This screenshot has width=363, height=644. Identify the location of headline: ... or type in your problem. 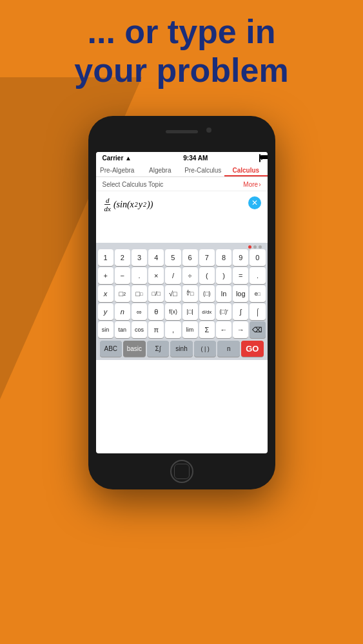
(182, 52).